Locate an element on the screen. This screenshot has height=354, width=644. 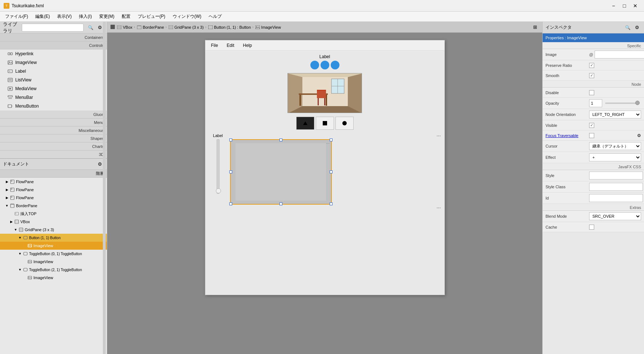
dots-menu-bottom: ⋯ is located at coordinates (439, 208).